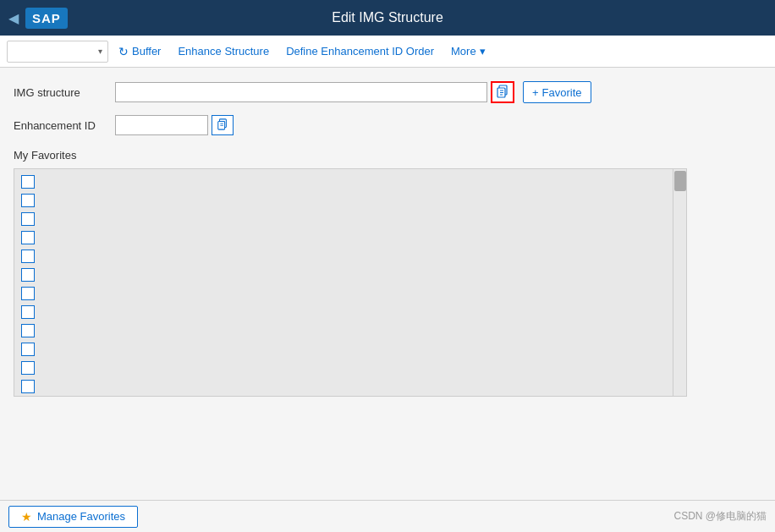  Describe the element at coordinates (354, 92) in the screenshot. I see `img-structure-input-container: + Favorite` at that location.